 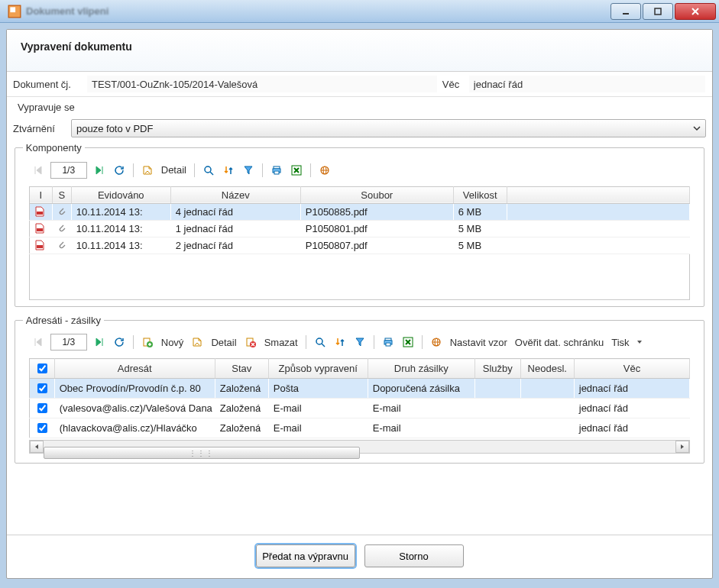 What do you see at coordinates (359, 389) in the screenshot?
I see `table-row: Obec Provodín/Provodín č.p. 80ZaloženáPo…` at bounding box center [359, 389].